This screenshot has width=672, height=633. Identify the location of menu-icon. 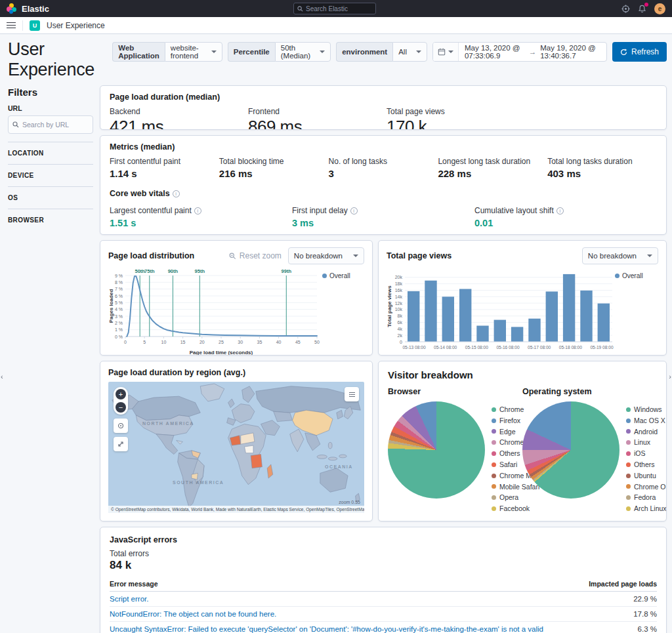
(11, 26).